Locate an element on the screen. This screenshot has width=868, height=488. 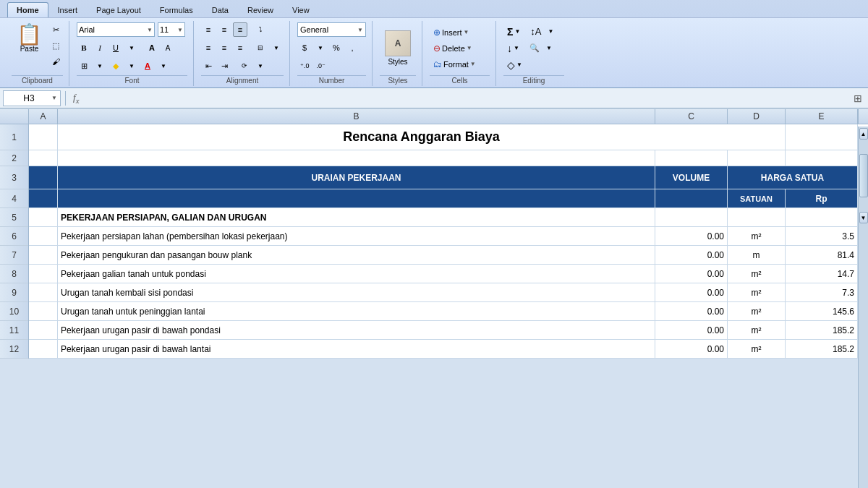
copy-button: ⬚ is located at coordinates (56, 46).